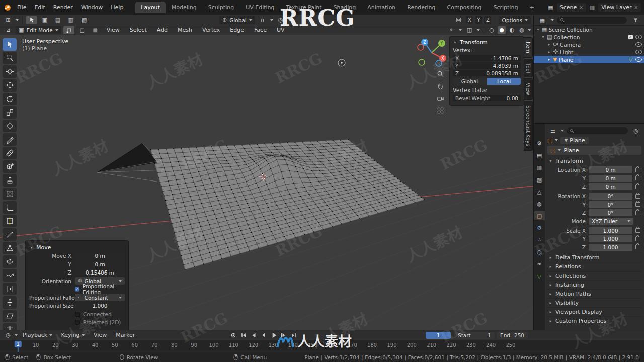  What do you see at coordinates (284, 335) in the screenshot?
I see `next-keyframe-button` at bounding box center [284, 335].